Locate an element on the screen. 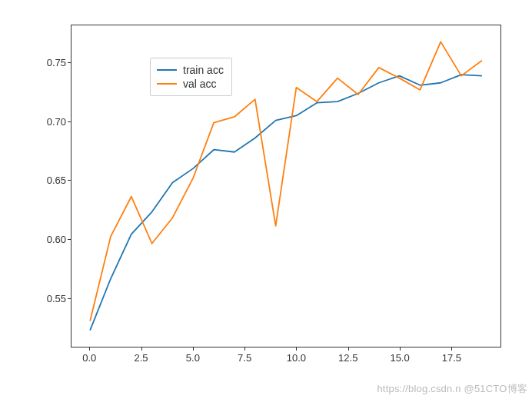  y-tick-label: 0.65 is located at coordinates (57, 180).